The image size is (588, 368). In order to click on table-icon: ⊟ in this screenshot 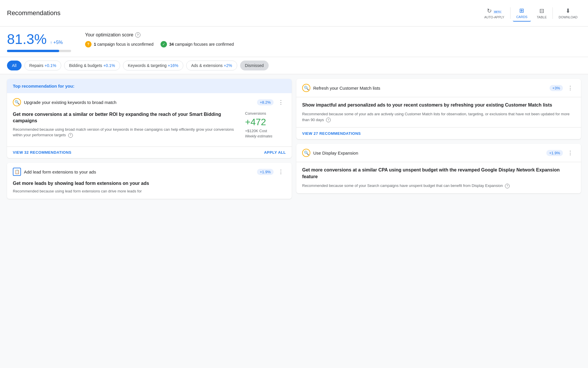, I will do `click(542, 11)`.